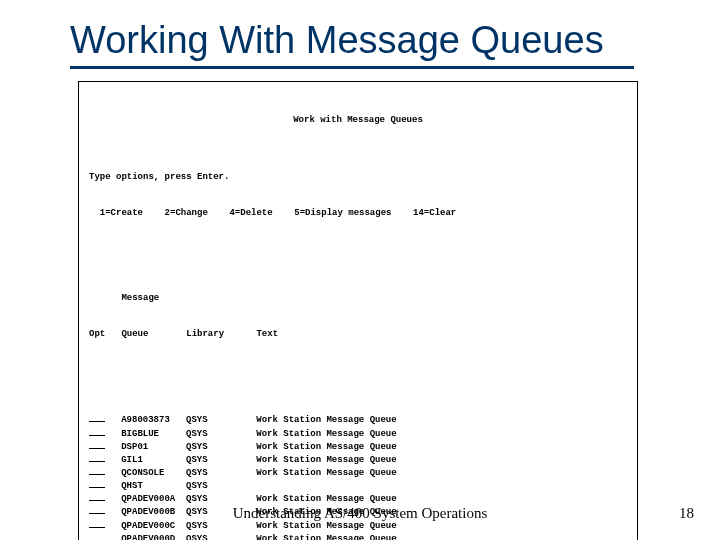 The height and width of the screenshot is (540, 720). What do you see at coordinates (358, 120) in the screenshot?
I see `terminal-title: Work with Message Queues` at bounding box center [358, 120].